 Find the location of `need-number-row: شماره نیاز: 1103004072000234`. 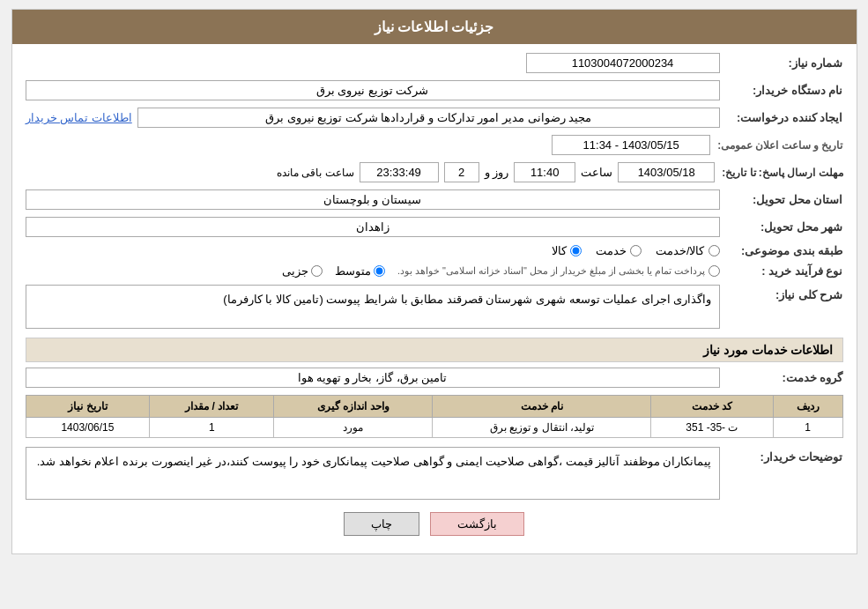

need-number-row: شماره نیاز: 1103004072000234 is located at coordinates (434, 63).